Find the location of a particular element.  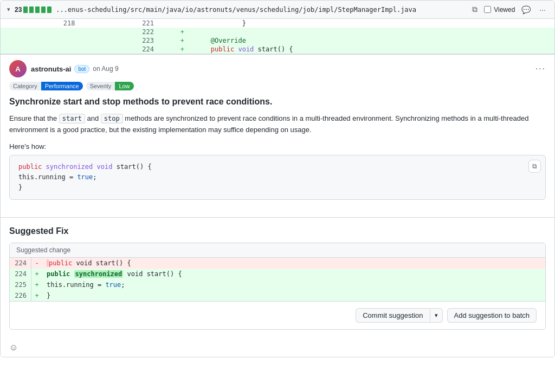

changed-count: 23 is located at coordinates (33, 10).